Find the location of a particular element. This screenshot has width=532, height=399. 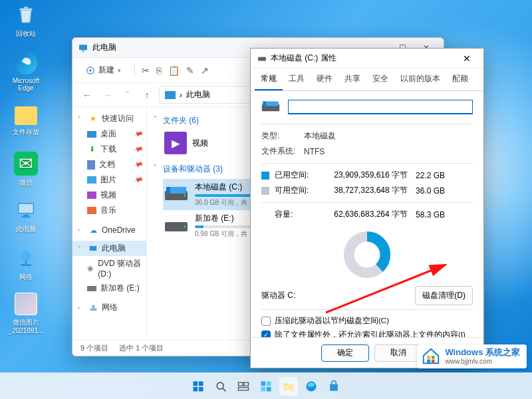

tab-general: 常规 is located at coordinates (269, 80).